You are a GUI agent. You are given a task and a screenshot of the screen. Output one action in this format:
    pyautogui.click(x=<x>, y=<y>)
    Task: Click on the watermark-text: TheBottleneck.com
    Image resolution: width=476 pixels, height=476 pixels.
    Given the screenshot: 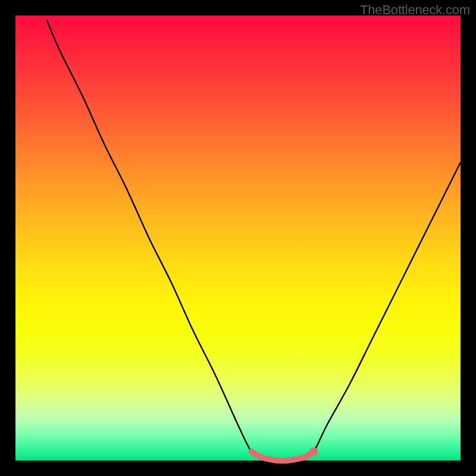 What is the action you would take?
    pyautogui.click(x=415, y=10)
    